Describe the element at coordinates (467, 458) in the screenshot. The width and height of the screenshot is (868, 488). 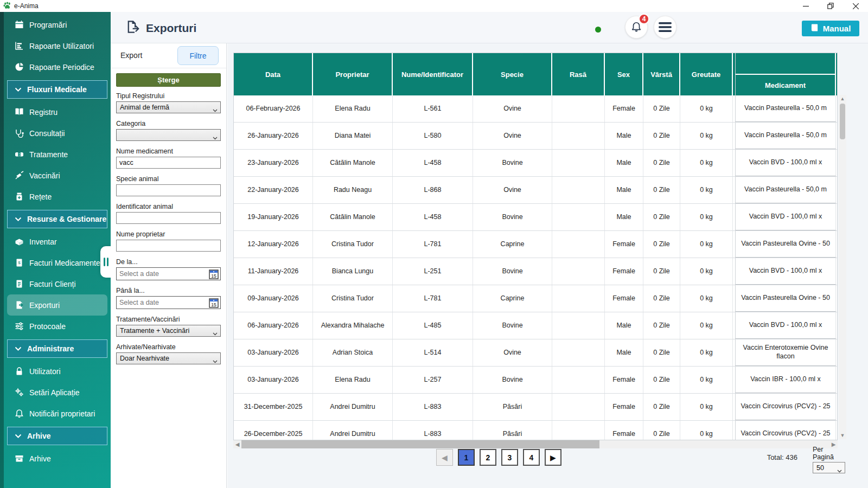
I see `page-button-1: 1` at that location.